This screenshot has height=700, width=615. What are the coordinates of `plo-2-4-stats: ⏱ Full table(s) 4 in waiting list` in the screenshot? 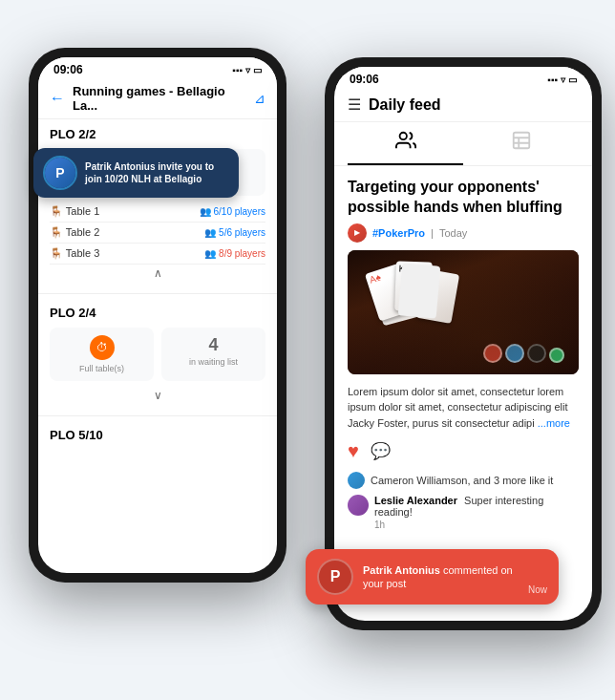 It's located at (158, 354).